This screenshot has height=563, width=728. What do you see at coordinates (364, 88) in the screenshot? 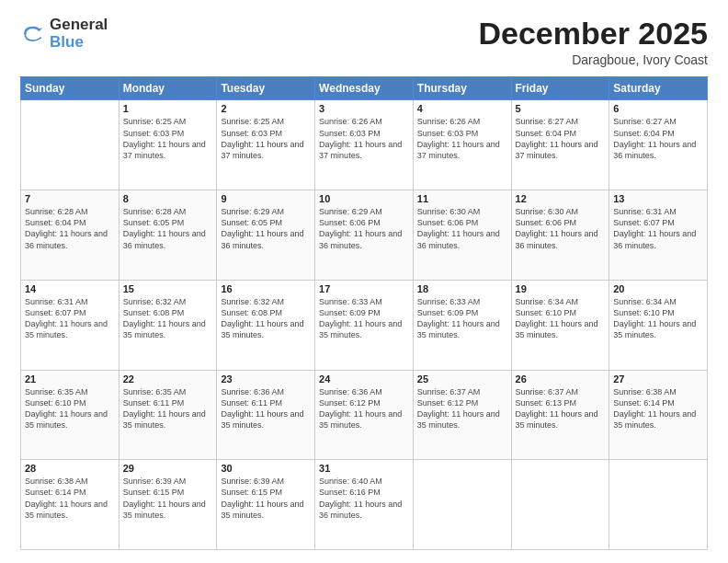
I see `calendar-header-wednesday: Wednesday` at bounding box center [364, 88].